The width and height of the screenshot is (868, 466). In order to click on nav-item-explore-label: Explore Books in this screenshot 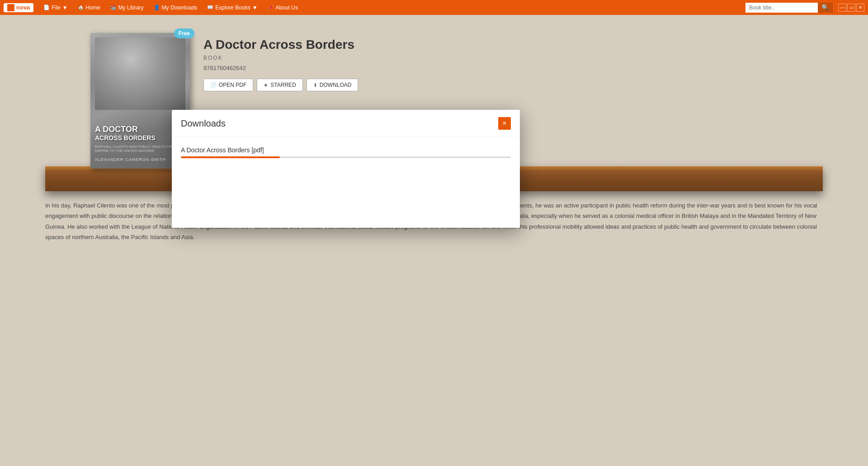, I will do `click(232, 8)`.